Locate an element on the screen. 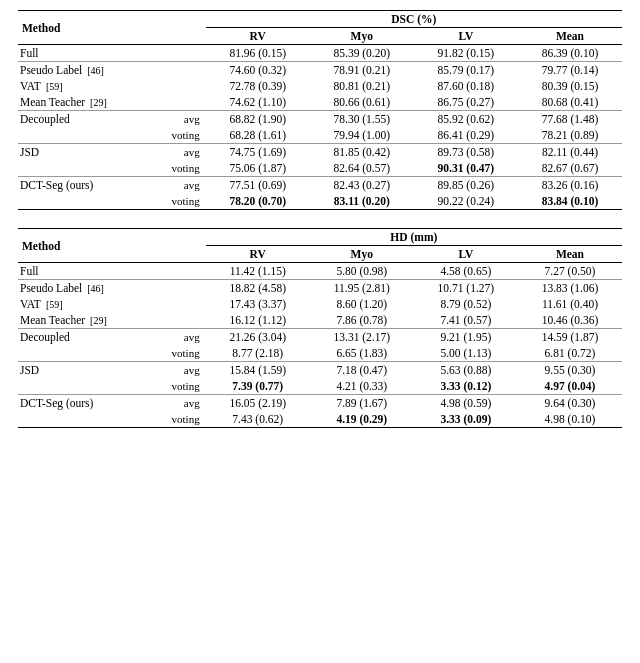  table-row: DCT-Seg (ours)avg77.51 (0.69)82.43 (0.27… is located at coordinates (320, 186).